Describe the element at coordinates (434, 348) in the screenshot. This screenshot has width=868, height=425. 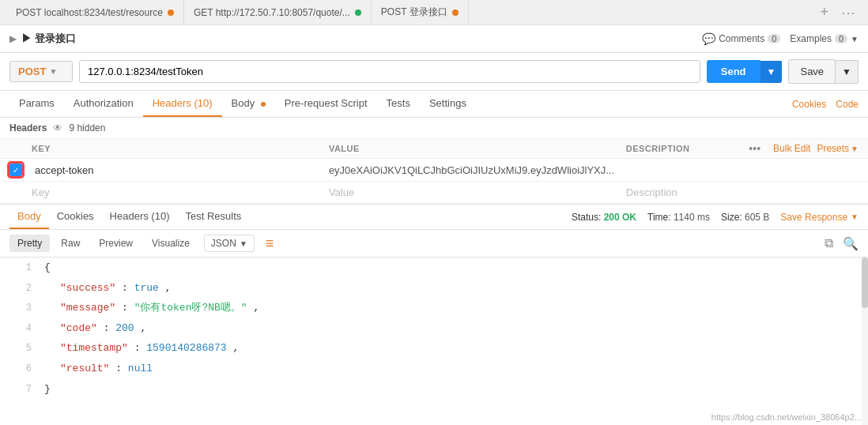
I see `json-line-5: 5 "timestamp" : 1590140286873 ,` at that location.